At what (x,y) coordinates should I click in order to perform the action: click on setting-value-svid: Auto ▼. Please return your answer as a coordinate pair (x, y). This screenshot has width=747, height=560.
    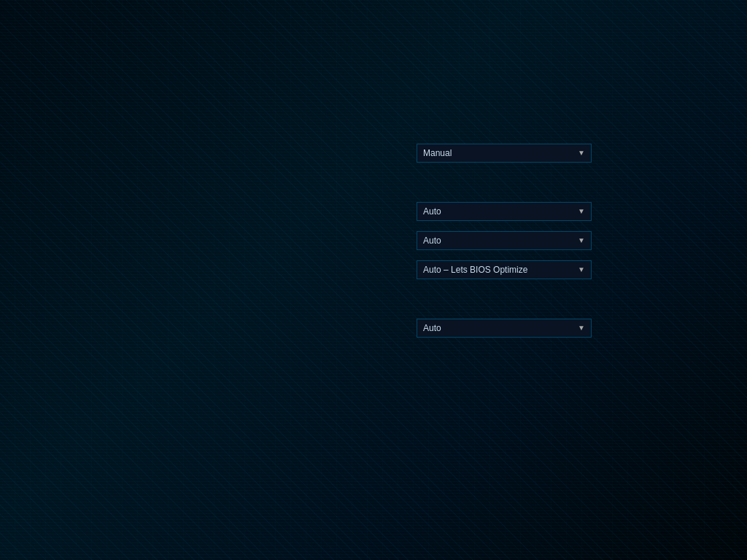
    Looking at the image, I should click on (504, 328).